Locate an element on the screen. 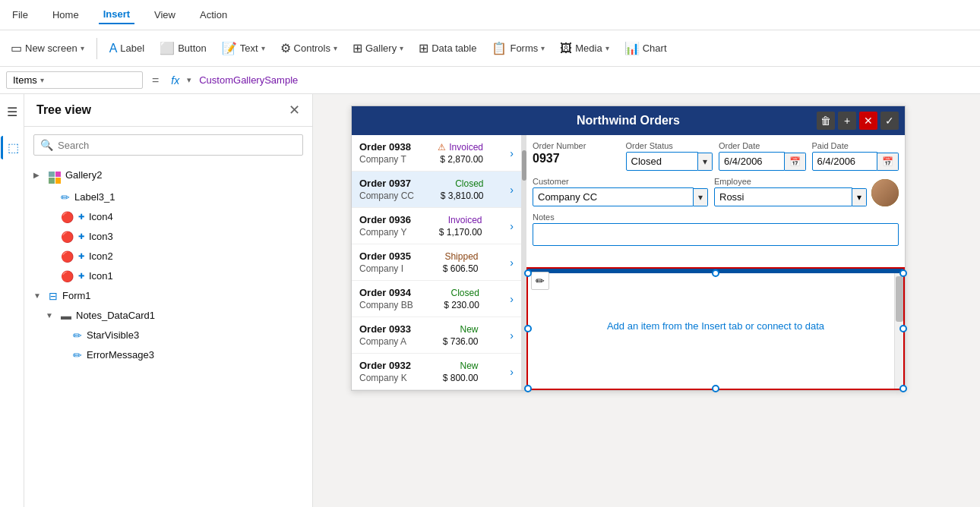 The image size is (980, 507). employee-label: Employee is located at coordinates (790, 181).